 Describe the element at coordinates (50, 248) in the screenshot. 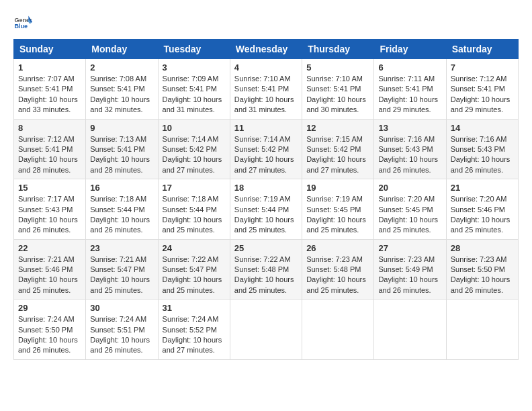

I see `day-number: 22` at that location.